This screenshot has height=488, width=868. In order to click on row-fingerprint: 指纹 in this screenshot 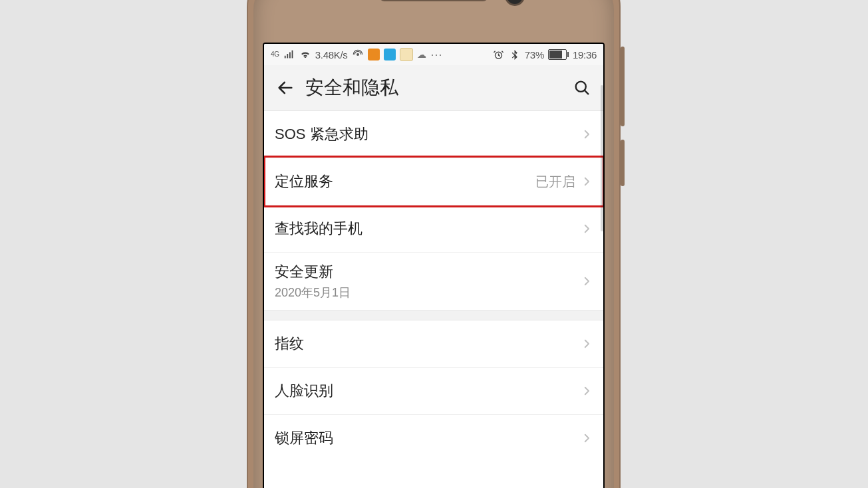, I will do `click(434, 344)`.